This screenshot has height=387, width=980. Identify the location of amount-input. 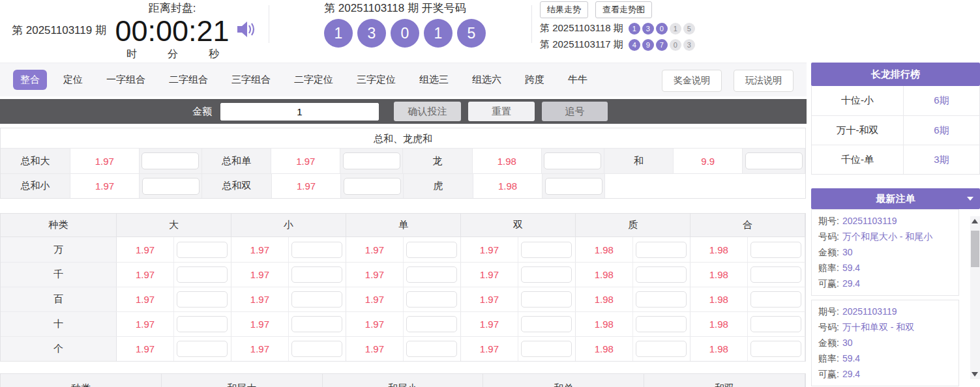
(300, 112).